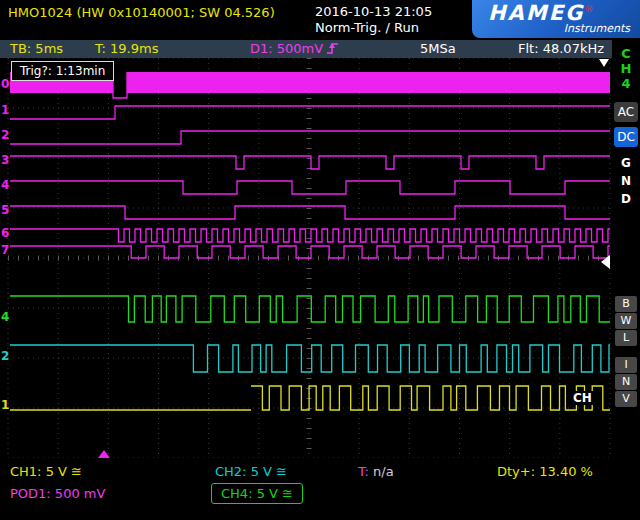  I want to click on trigger-time-label: T:, so click(364, 472).